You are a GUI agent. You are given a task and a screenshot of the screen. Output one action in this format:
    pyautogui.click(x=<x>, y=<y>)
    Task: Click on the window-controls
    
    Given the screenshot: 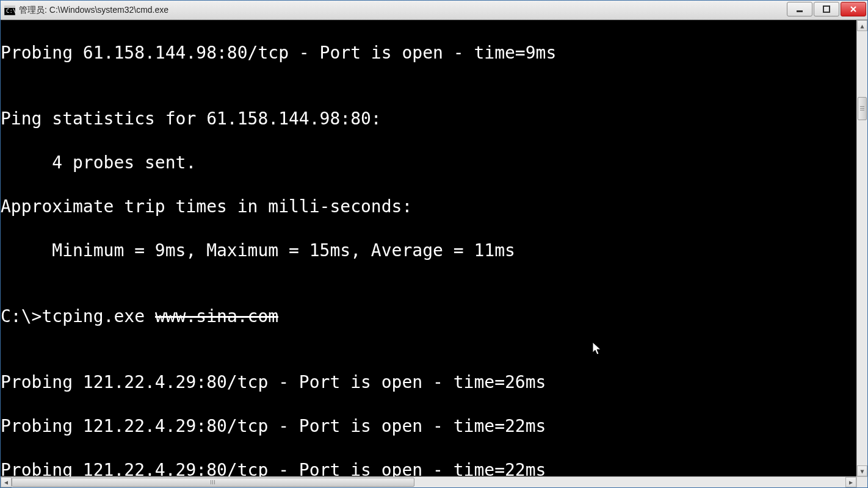 What is the action you would take?
    pyautogui.click(x=826, y=9)
    